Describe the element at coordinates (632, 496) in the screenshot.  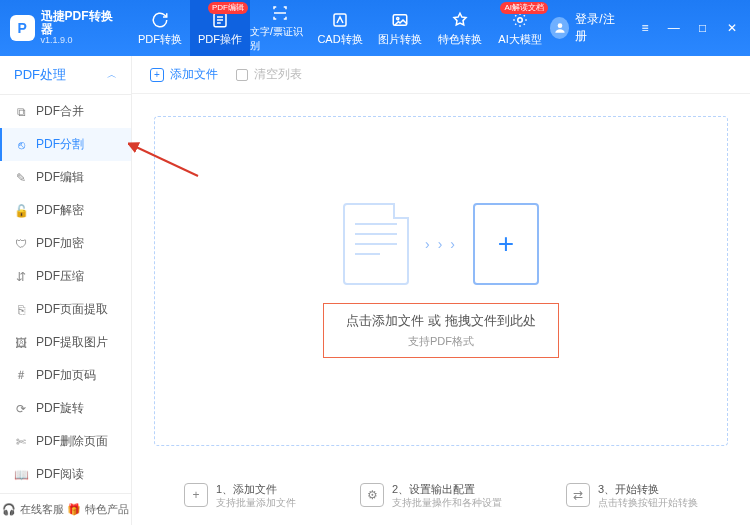
I see `step-3: ⇄ 3、开始转换点击转换按钮开始转换` at that location.